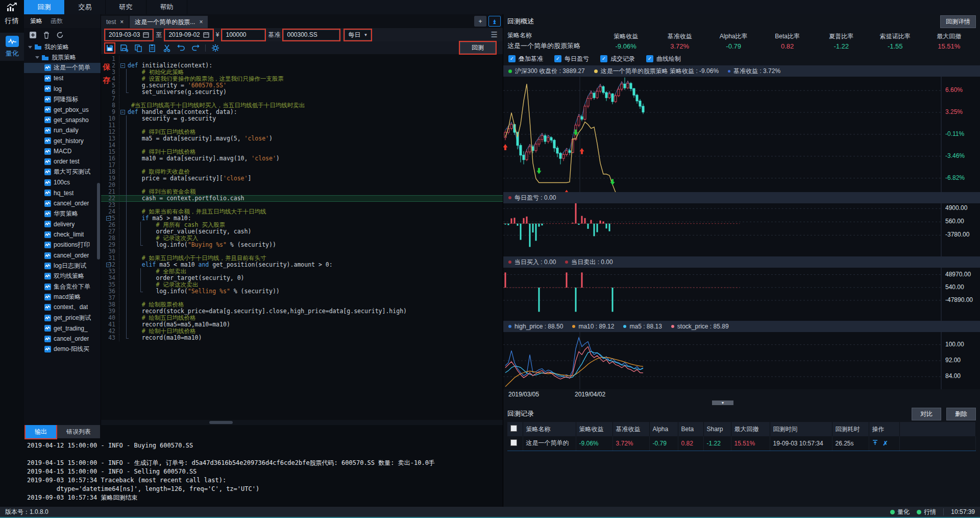 The image size is (980, 518). What do you see at coordinates (62, 130) in the screenshot?
I see `tree-file: run_daily` at bounding box center [62, 130].